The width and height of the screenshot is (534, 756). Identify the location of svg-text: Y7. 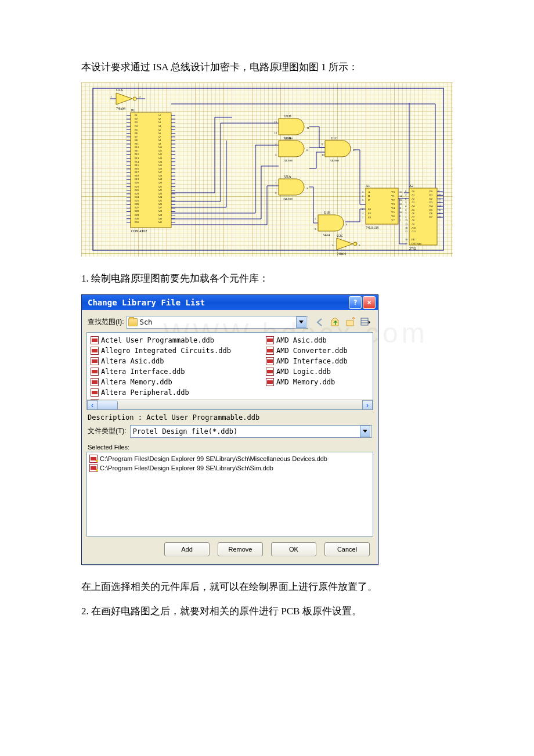
(394, 221).